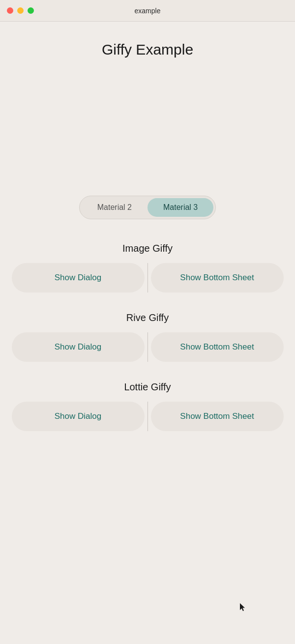 The width and height of the screenshot is (295, 644). Describe the element at coordinates (148, 278) in the screenshot. I see `button-divider` at that location.